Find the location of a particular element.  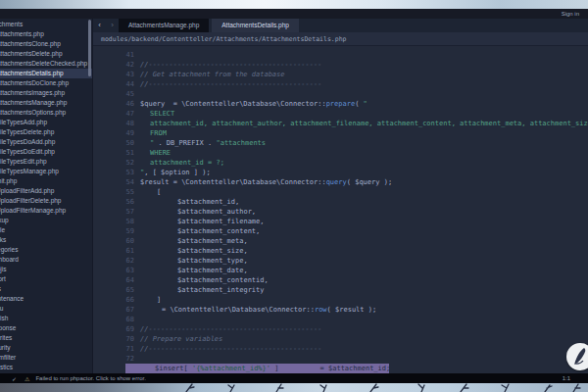

sidebar-item-AttachmentsImages.php: AttachmentsImages.php is located at coordinates (46, 93).